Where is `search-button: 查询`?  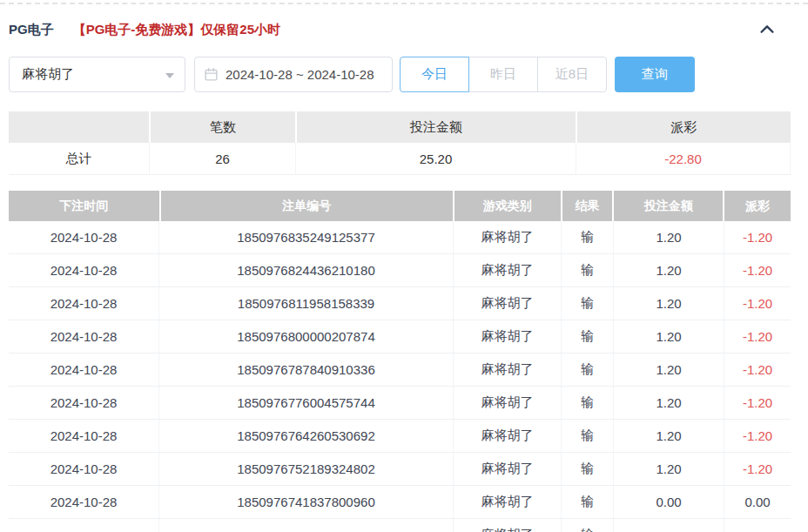
search-button: 查询 is located at coordinates (655, 75).